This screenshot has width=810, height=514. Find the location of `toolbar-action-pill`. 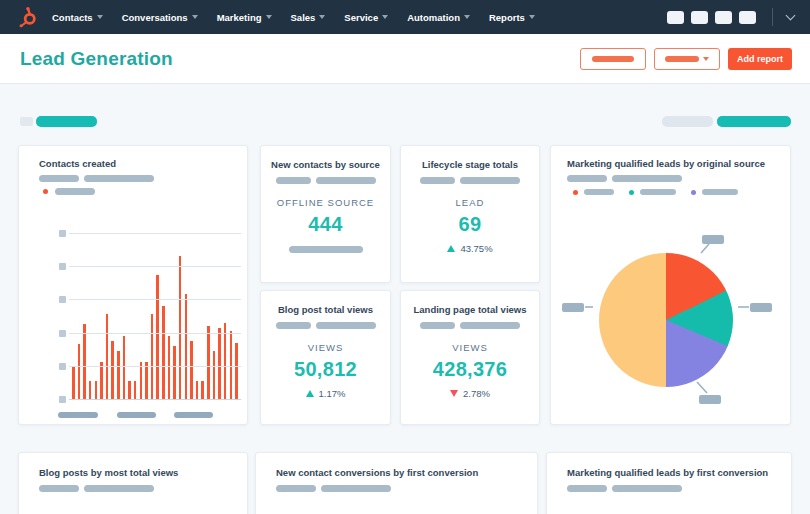

toolbar-action-pill is located at coordinates (754, 122).